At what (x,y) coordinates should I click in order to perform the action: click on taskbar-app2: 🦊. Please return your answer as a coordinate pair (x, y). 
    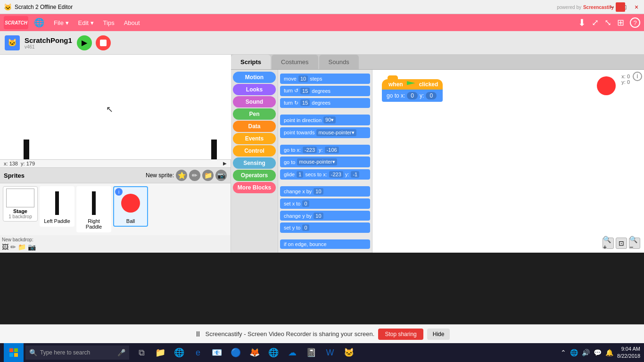
    Looking at the image, I should click on (255, 353).